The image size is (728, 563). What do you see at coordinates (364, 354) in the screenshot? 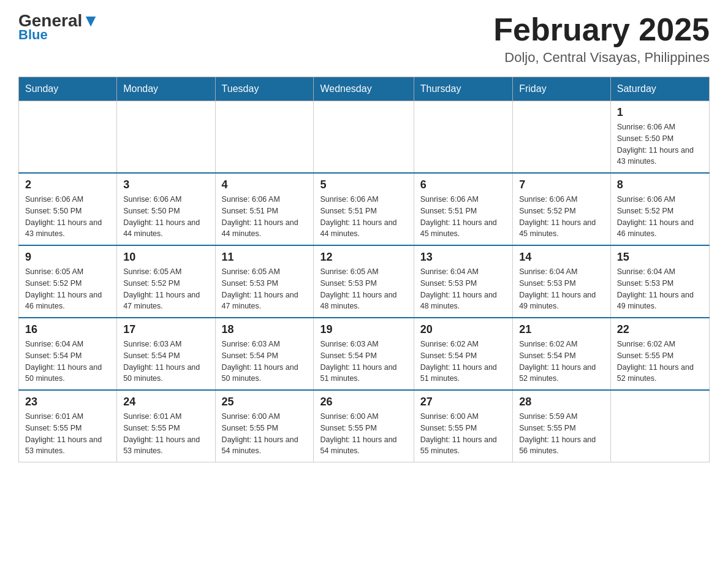
I see `calendar-cell: 19Sunrise: 6:03 AMSunset: 5:54 PMDayligh…` at bounding box center [364, 354].